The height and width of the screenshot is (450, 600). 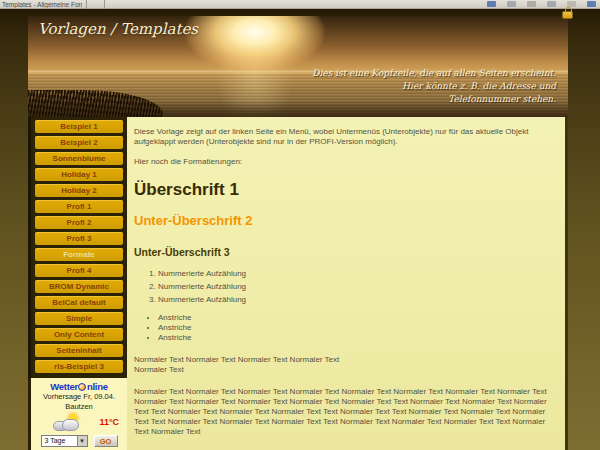 What do you see at coordinates (42, 4) in the screenshot?
I see `browser-tab-title: Templates - Allgemeine Formate für Texte…` at bounding box center [42, 4].